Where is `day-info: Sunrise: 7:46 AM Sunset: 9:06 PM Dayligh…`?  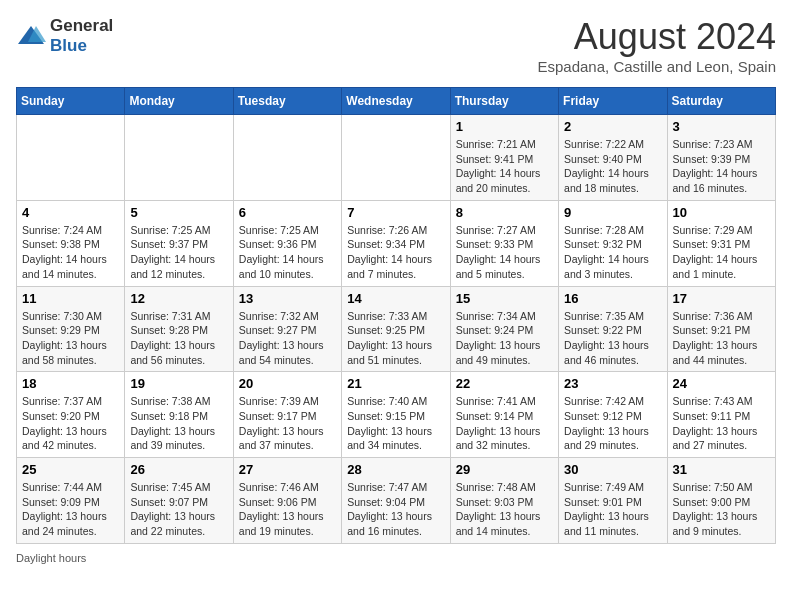
day-info: Sunrise: 7:46 AM Sunset: 9:06 PM Dayligh… is located at coordinates (288, 510).